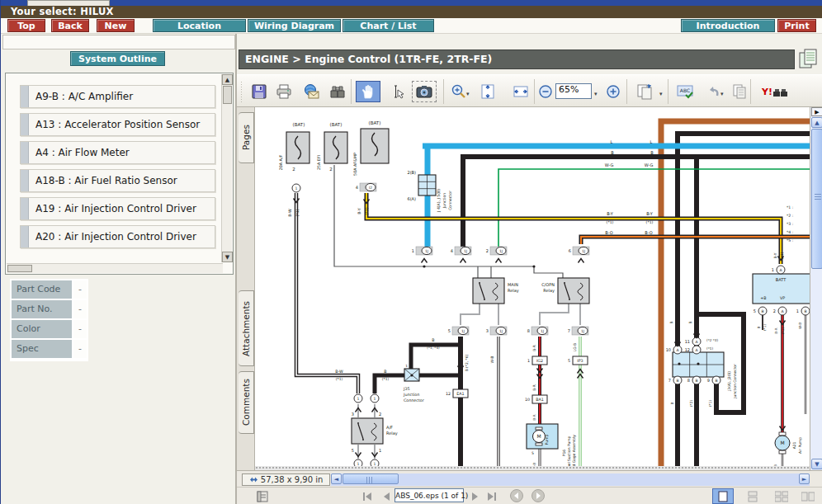 The image size is (822, 504). What do you see at coordinates (538, 496) in the screenshot?
I see `next-view-button` at bounding box center [538, 496].